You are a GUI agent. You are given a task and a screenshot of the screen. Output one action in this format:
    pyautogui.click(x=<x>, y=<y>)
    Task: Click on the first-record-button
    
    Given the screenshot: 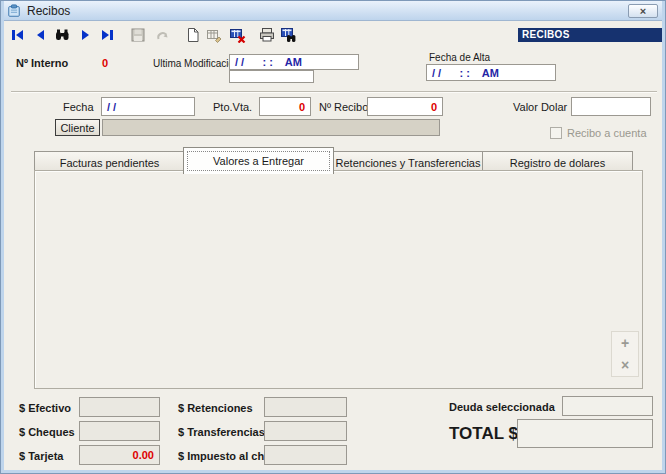 What is the action you would take?
    pyautogui.click(x=18, y=35)
    